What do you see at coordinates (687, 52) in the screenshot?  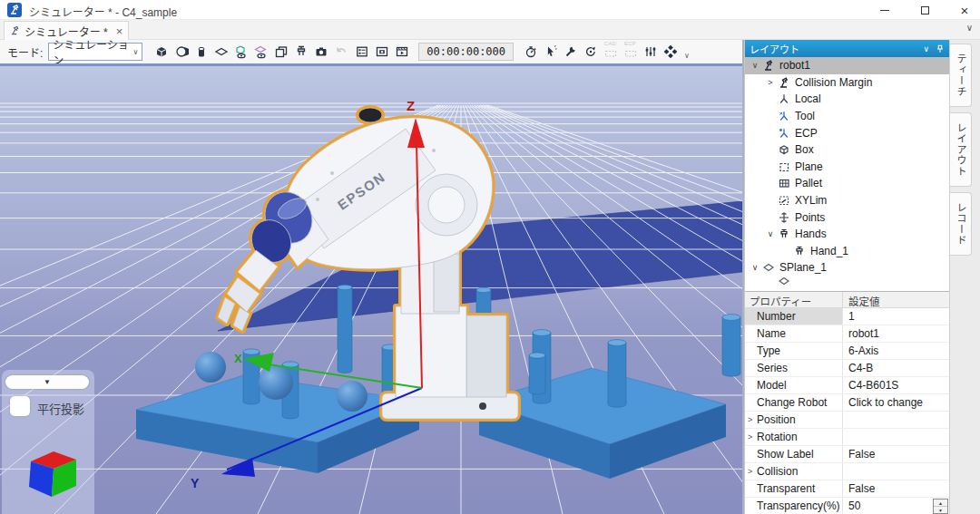 I see `toolbar-overflow-button: ∨` at bounding box center [687, 52].